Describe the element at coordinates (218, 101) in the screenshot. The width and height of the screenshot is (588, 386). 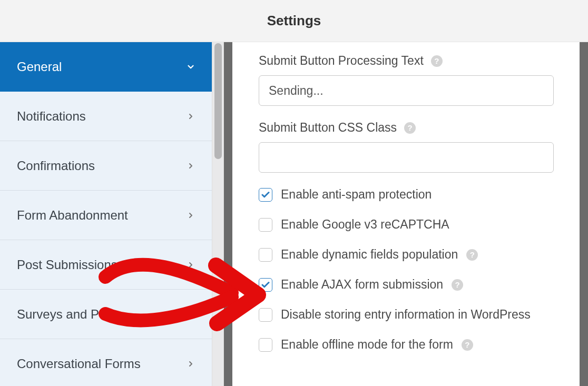
I see `scrollbar-thumb` at that location.